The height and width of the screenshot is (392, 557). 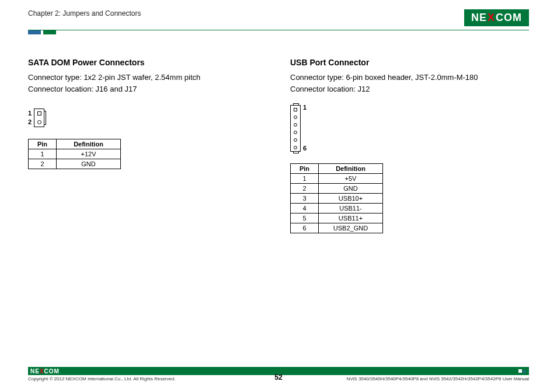 What do you see at coordinates (492, 18) in the screenshot?
I see `brand-x-icon: X` at bounding box center [492, 18].